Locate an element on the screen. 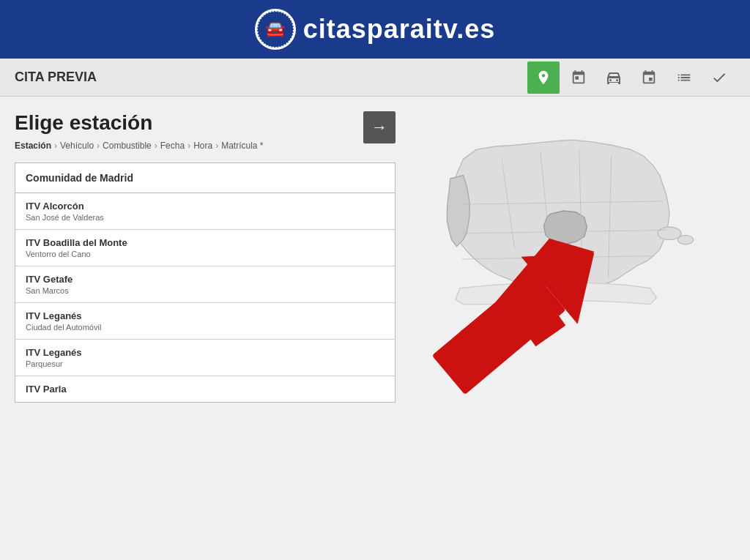 The height and width of the screenshot is (560, 750). logo-circle: 🚘 is located at coordinates (275, 29).